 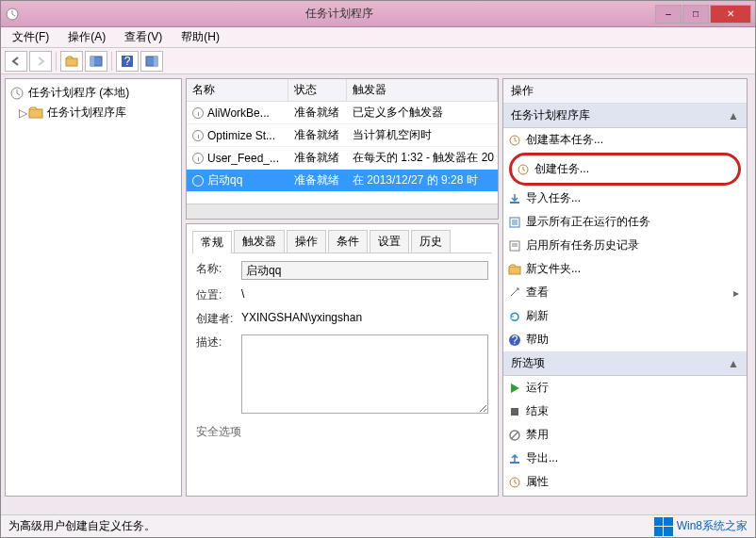 What do you see at coordinates (365, 270) in the screenshot?
I see `name-field` at bounding box center [365, 270].